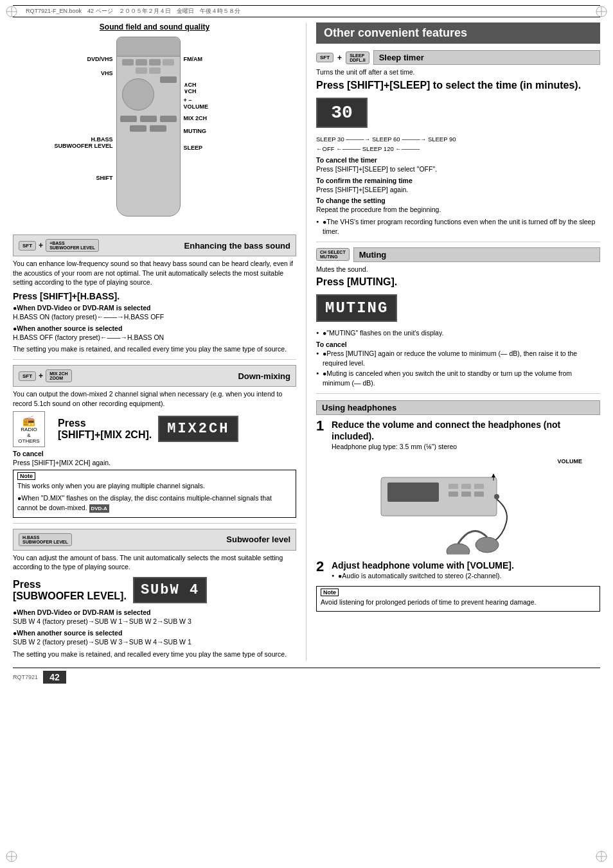  Describe the element at coordinates (458, 407) in the screenshot. I see `headphones-header: Using headphones` at that location.